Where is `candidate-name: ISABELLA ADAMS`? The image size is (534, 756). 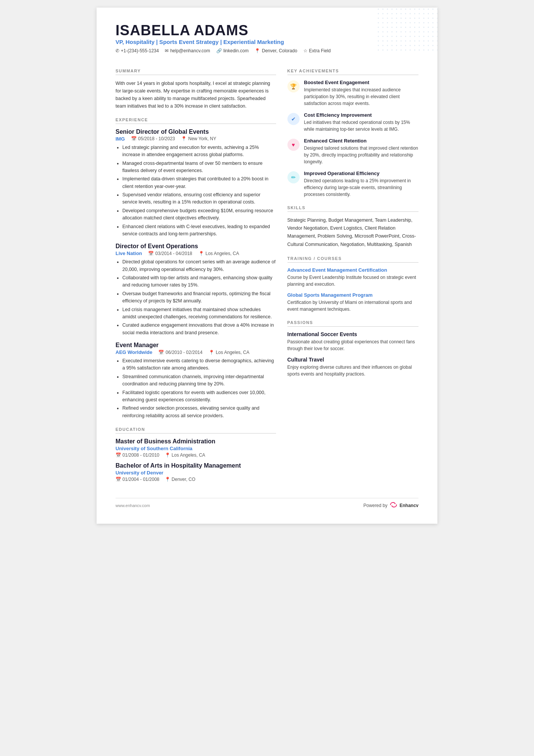 candidate-name: ISABELLA ADAMS is located at coordinates (267, 31).